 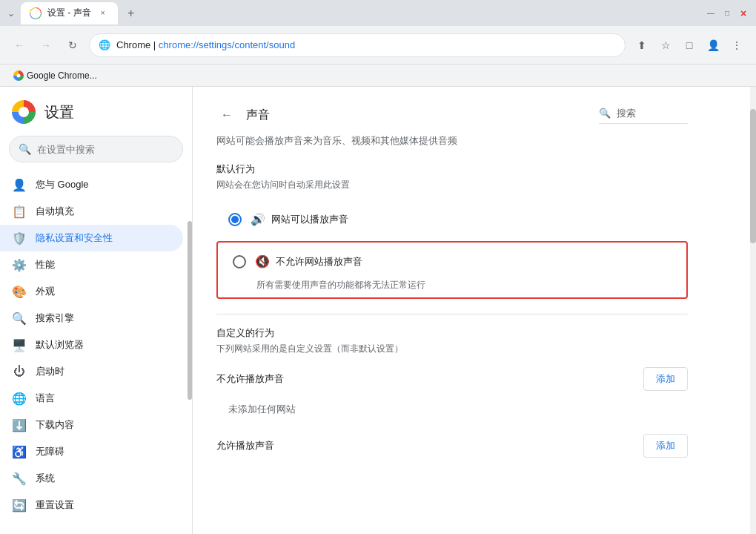 What do you see at coordinates (310, 220) in the screenshot?
I see `allow-option-label: 网站可以播放声音` at bounding box center [310, 220].